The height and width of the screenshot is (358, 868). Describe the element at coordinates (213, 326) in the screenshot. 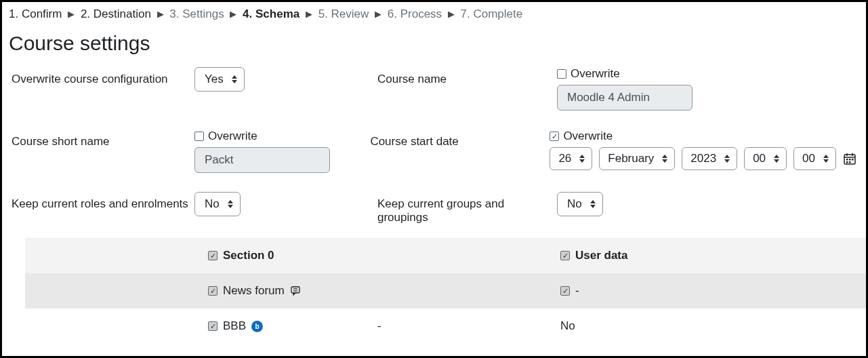

I see `bbb-checkbox` at that location.